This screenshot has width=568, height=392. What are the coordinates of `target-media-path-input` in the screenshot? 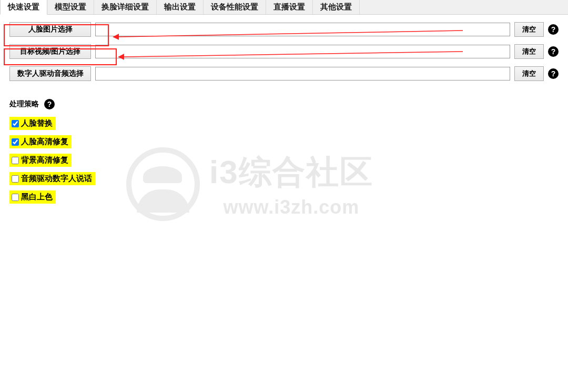 It's located at (303, 52).